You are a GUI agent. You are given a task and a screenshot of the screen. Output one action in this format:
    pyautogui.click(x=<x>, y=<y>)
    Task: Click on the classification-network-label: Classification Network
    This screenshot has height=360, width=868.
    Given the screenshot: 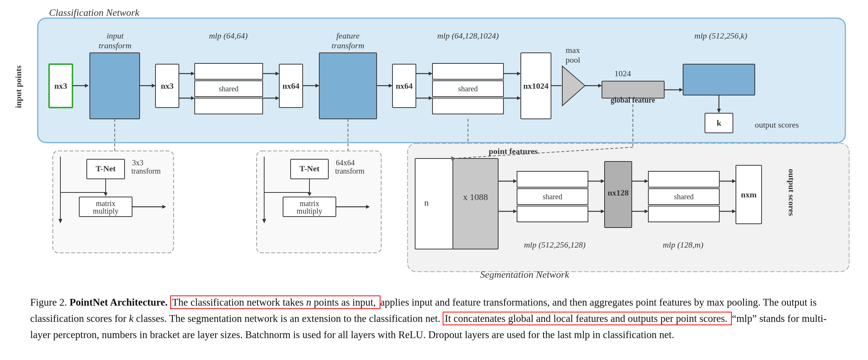 What is the action you would take?
    pyautogui.click(x=94, y=13)
    